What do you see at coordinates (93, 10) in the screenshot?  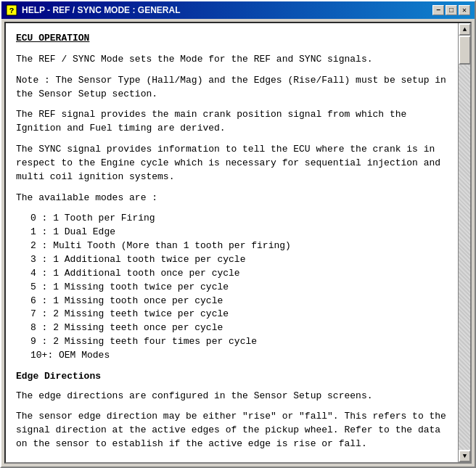 I see `title-bar-left: ? HELP - REF / SYNC MODE : GENERAL` at bounding box center [93, 10].